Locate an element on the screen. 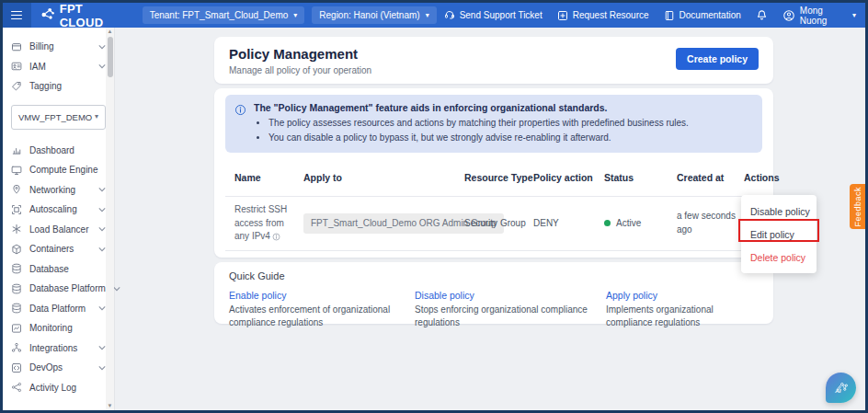 This screenshot has width=868, height=413. feedback-tab: Feedback is located at coordinates (857, 206).